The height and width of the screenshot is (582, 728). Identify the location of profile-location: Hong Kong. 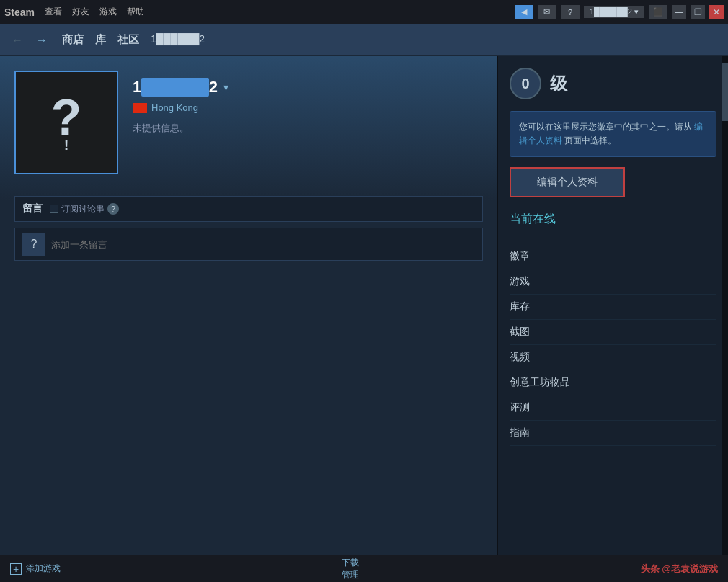
(180, 108).